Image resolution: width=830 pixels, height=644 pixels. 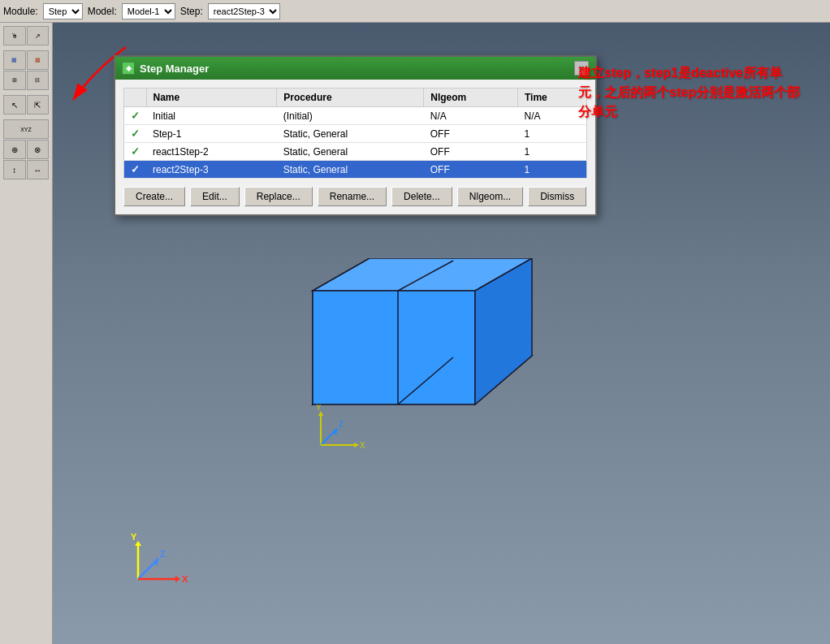 What do you see at coordinates (149, 11) in the screenshot?
I see `model-select: Model-1` at bounding box center [149, 11].